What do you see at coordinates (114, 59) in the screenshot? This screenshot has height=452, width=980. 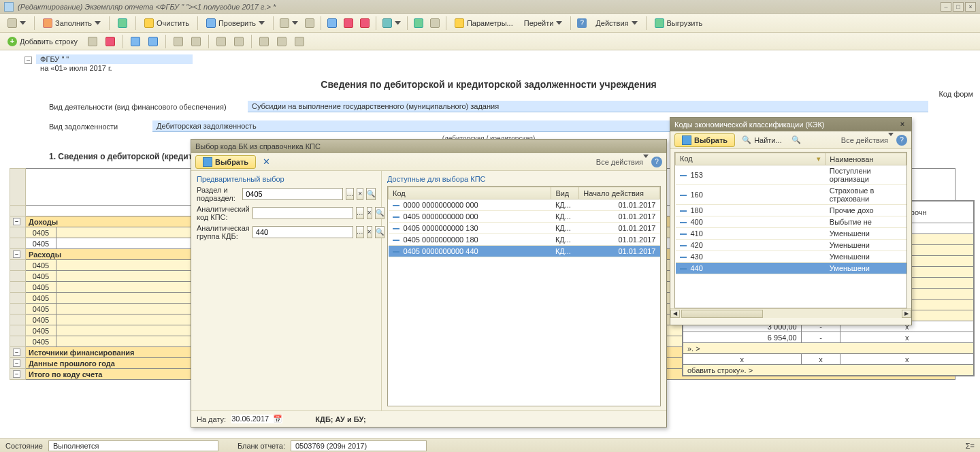 I see `org-name: ФГБУ " "` at bounding box center [114, 59].